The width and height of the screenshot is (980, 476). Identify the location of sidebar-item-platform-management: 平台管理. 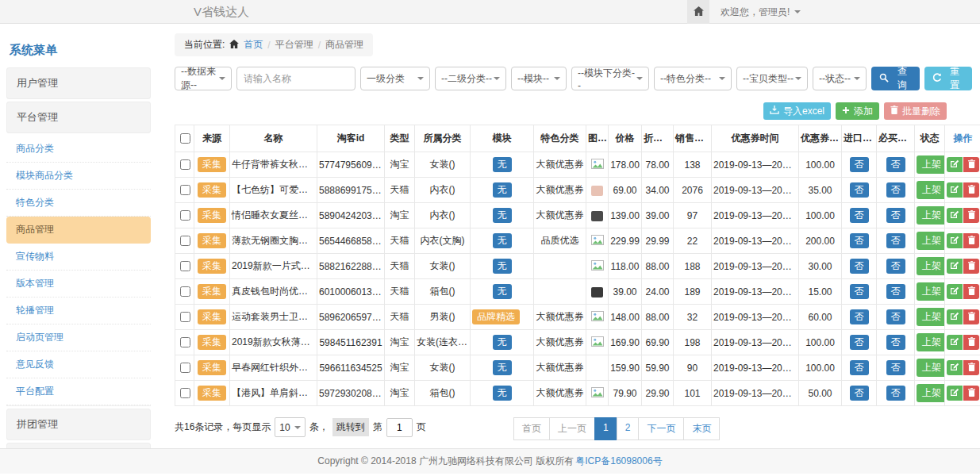
(79, 117).